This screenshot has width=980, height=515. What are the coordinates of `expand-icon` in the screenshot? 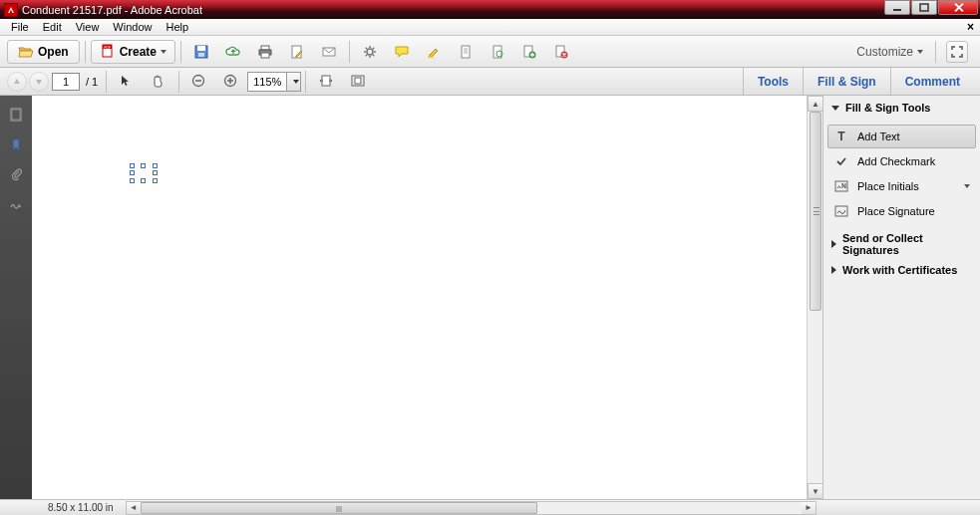 It's located at (957, 52).